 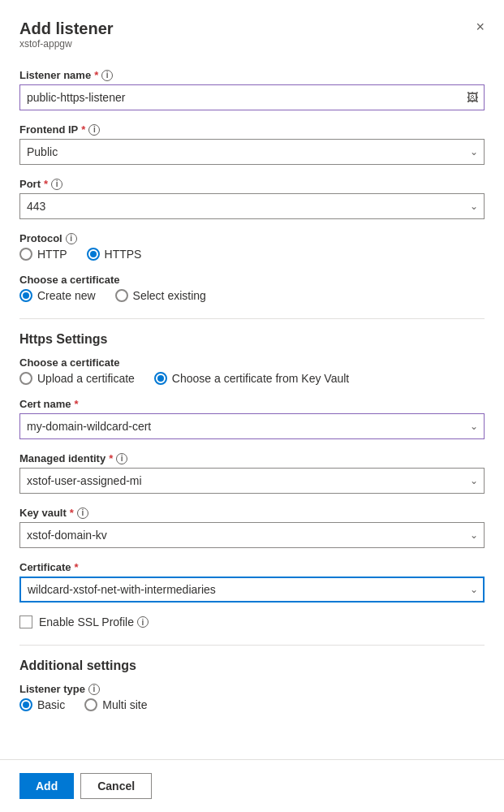 What do you see at coordinates (252, 198) in the screenshot?
I see `port-group: Port * i 443 ⌄` at bounding box center [252, 198].